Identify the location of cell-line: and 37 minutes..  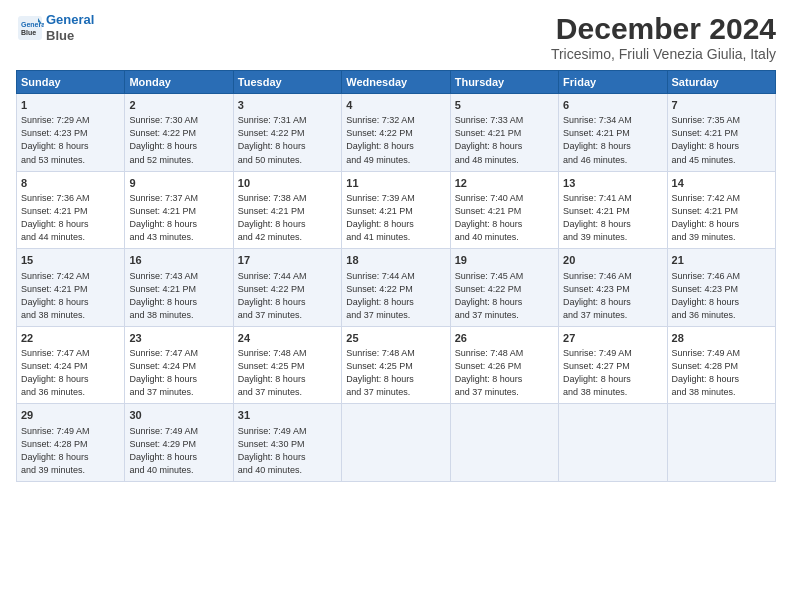
(504, 392).